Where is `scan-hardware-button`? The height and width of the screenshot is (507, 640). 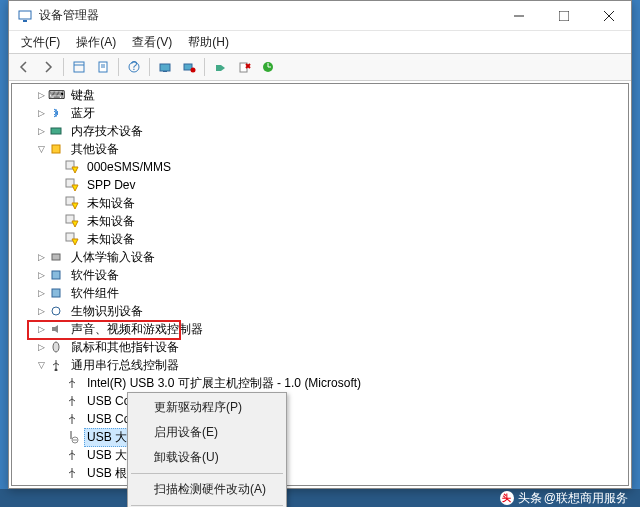
scan-hardware-button is located at coordinates (165, 67).